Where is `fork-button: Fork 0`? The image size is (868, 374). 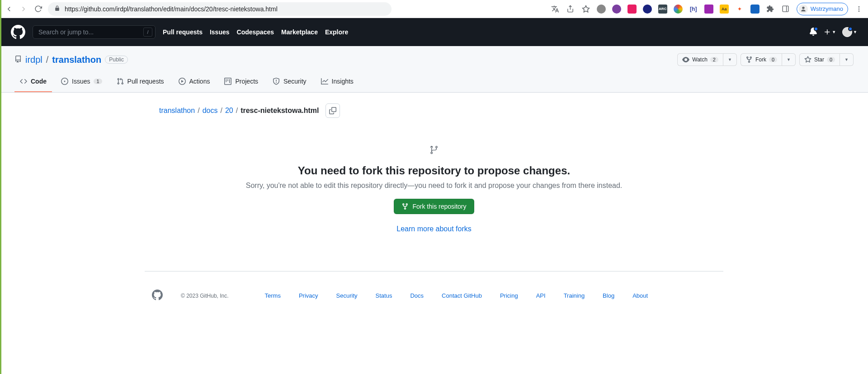
fork-button: Fork 0 is located at coordinates (761, 60).